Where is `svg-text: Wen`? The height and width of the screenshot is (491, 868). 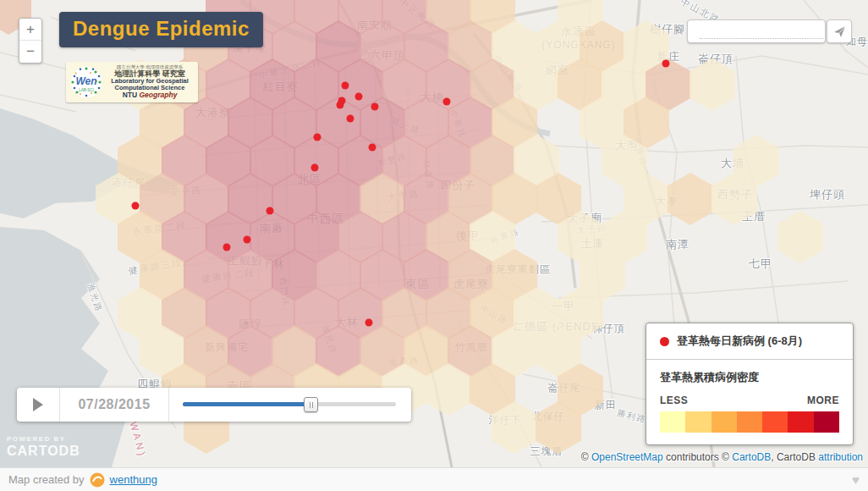 svg-text: Wen is located at coordinates (86, 81).